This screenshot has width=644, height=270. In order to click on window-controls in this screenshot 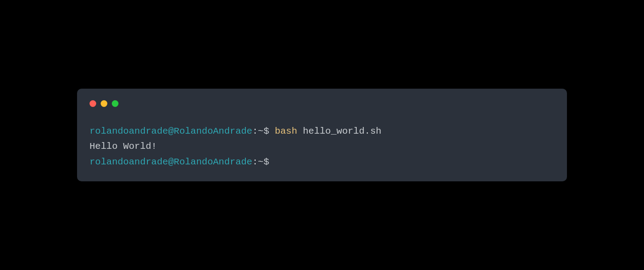, I will do `click(322, 103)`.